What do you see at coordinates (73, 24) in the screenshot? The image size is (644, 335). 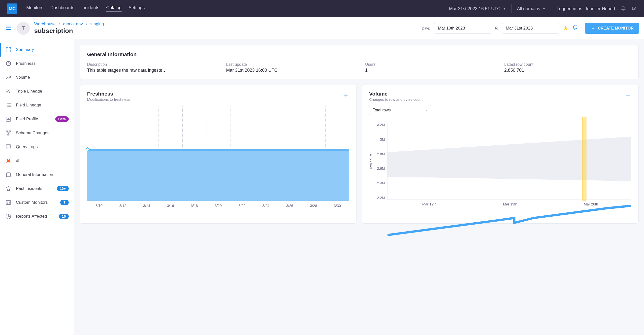 I see `breadcrumb-demo-env: demo_env` at bounding box center [73, 24].